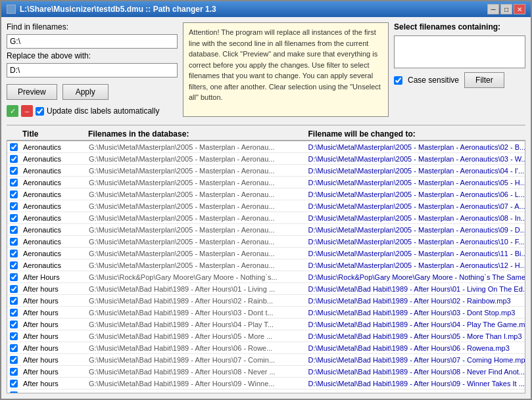  I want to click on check-all-icon: ✓, so click(12, 111).